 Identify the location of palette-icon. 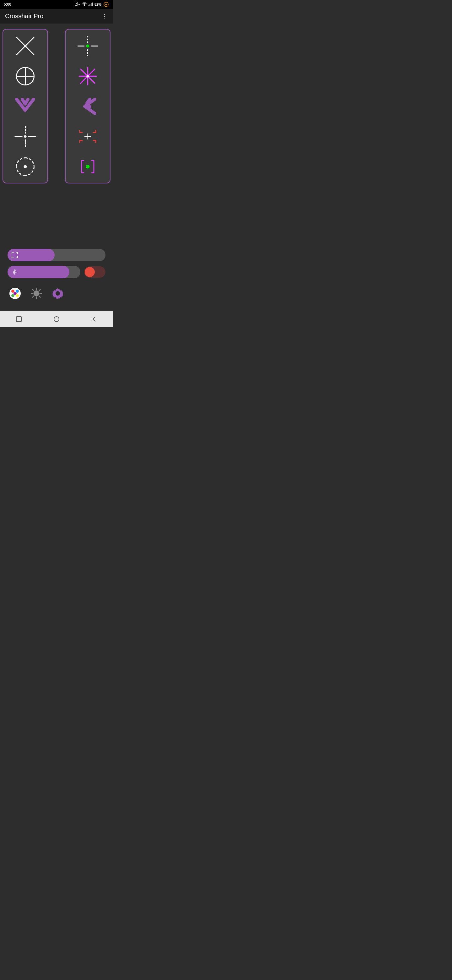
(15, 293).